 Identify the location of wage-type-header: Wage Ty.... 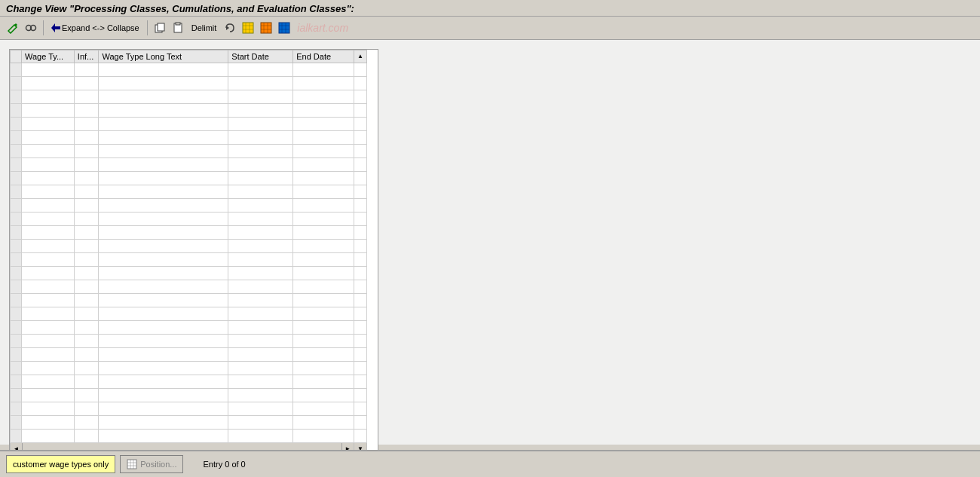
(48, 57).